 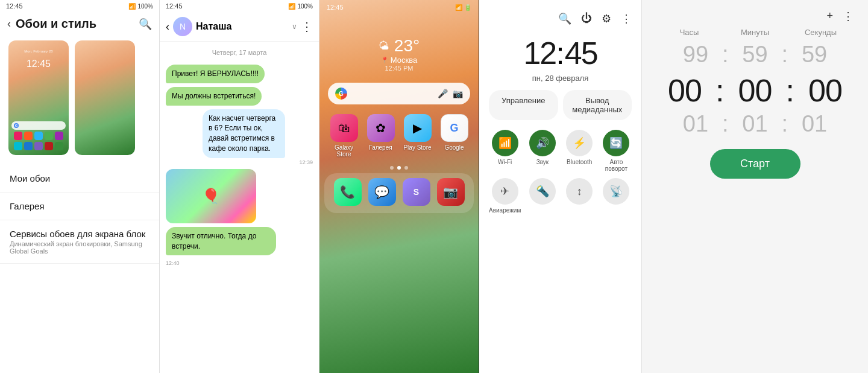 What do you see at coordinates (755, 91) in the screenshot?
I see `timer-main-row: 00 : 00 : 00` at bounding box center [755, 91].